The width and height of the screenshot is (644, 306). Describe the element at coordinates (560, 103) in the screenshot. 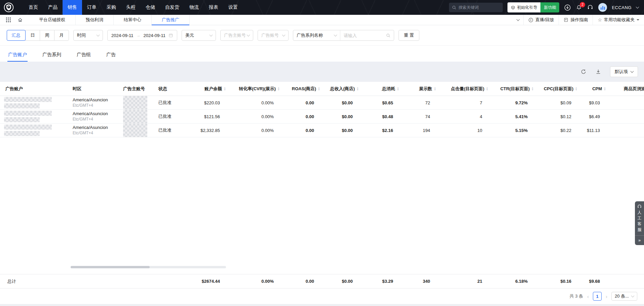

I see `cpc-cell: $0.09` at that location.